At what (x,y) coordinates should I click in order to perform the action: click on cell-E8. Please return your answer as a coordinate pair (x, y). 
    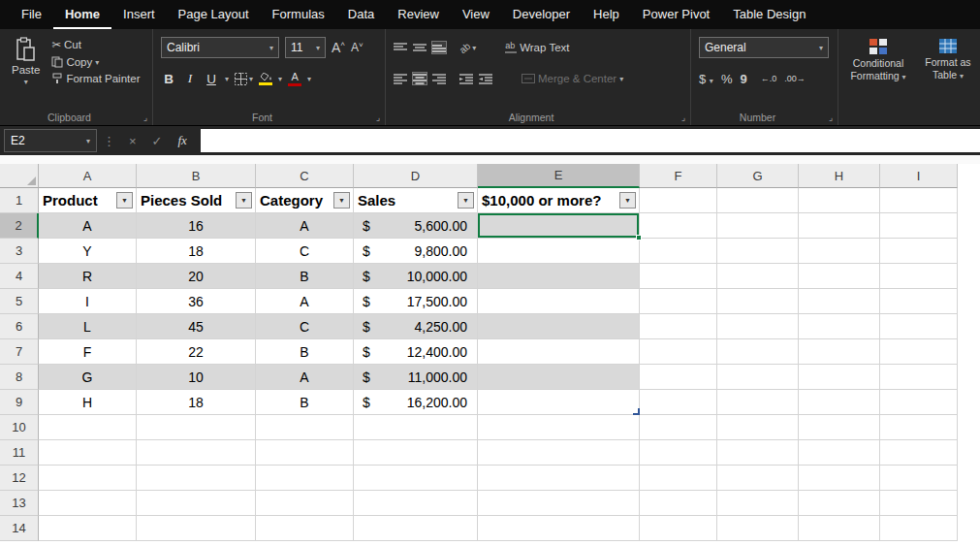
    Looking at the image, I should click on (558, 377).